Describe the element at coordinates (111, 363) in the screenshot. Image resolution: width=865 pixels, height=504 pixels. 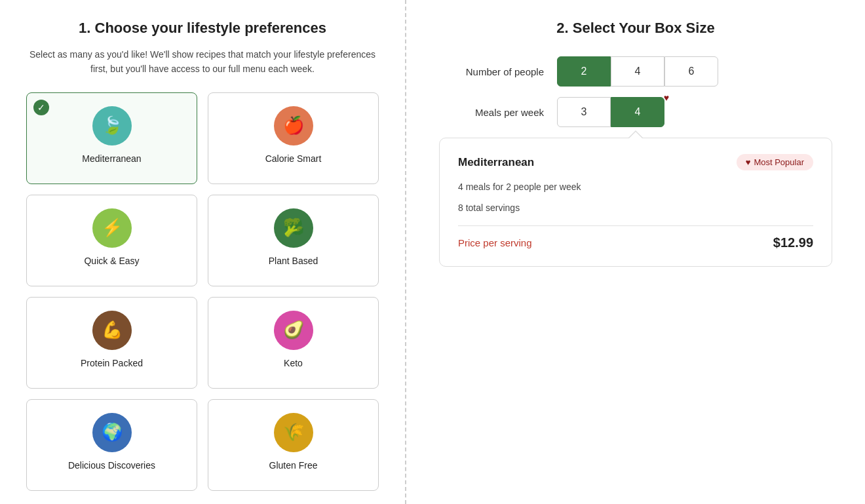
I see `lifestyle-label-protein-packed: Protein Packed` at that location.